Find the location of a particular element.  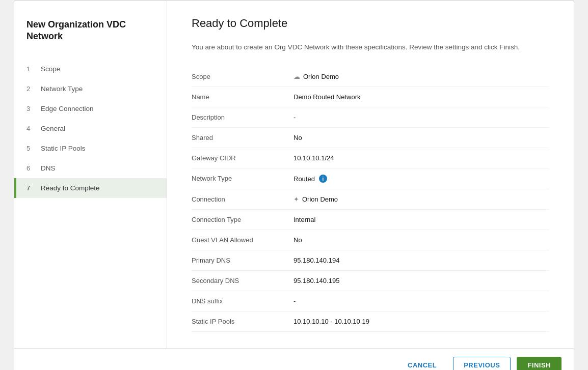

description-text: You are about to create an Org VDC Netwo… is located at coordinates (370, 47).